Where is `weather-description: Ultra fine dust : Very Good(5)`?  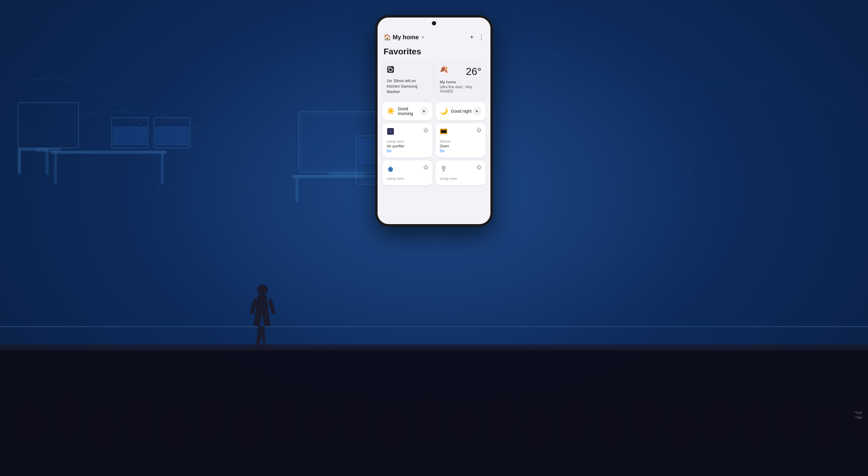 weather-description: Ultra fine dust : Very Good(5) is located at coordinates (461, 89).